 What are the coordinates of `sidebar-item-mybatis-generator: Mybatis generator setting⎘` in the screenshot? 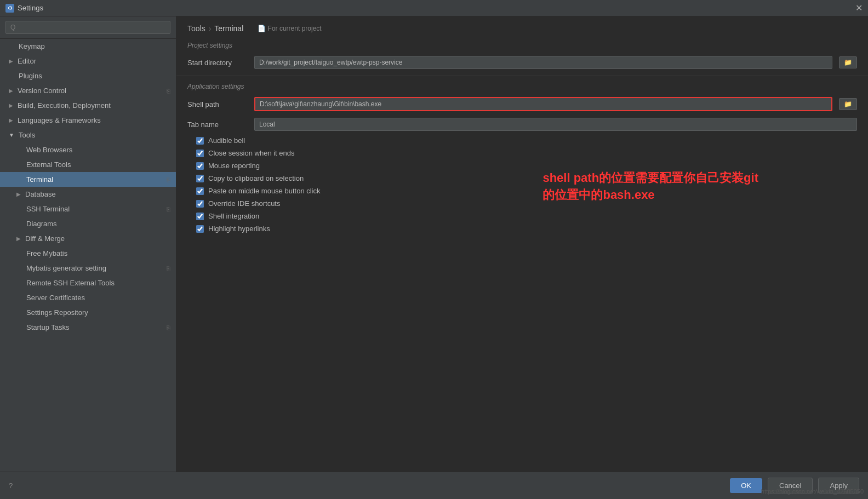 It's located at (88, 268).